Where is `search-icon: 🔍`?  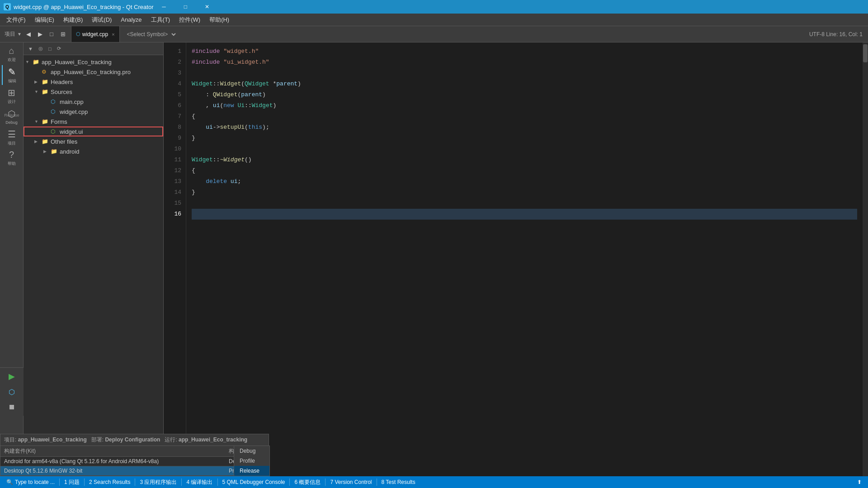
search-icon: 🔍 is located at coordinates (10, 482).